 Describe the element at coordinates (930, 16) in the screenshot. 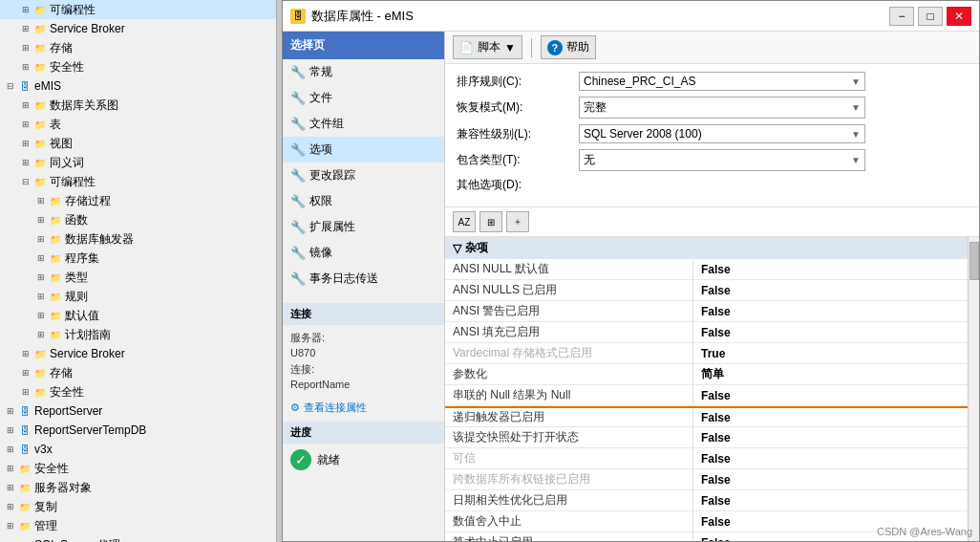

I see `maximize-button: □` at that location.